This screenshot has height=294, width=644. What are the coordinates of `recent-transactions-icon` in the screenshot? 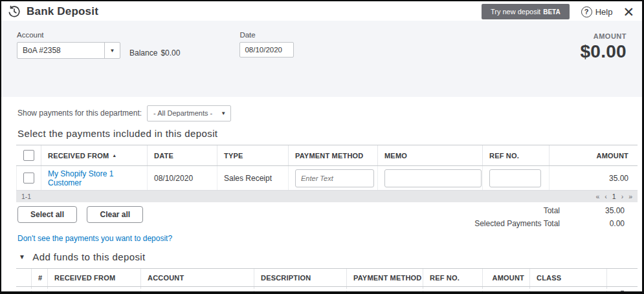 It's located at (14, 12).